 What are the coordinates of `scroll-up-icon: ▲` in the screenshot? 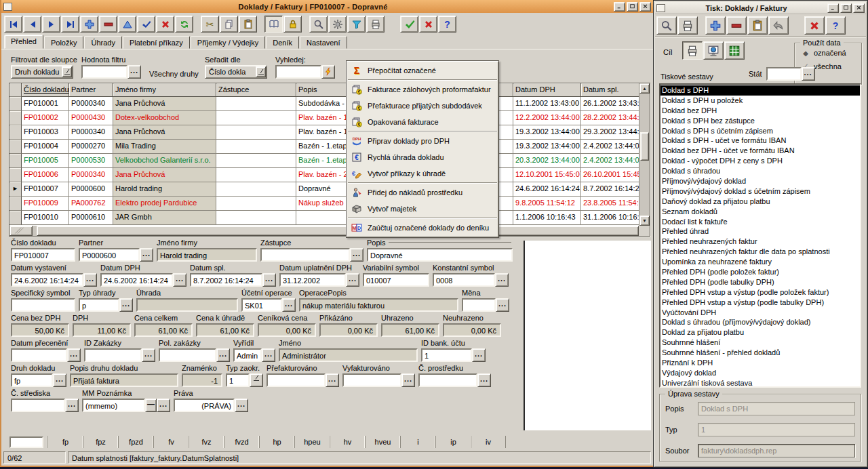 It's located at (644, 88).